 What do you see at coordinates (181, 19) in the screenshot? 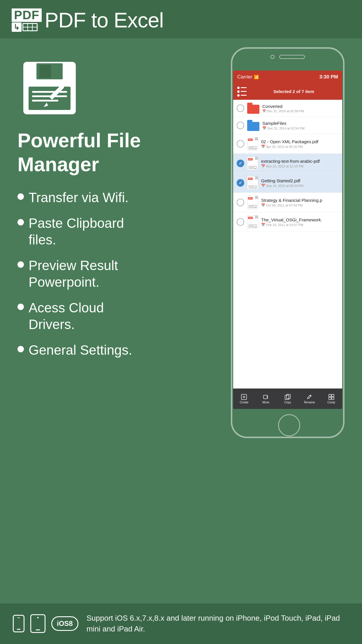
I see `app-header: PDF ↳ PDF to Excel` at bounding box center [181, 19].